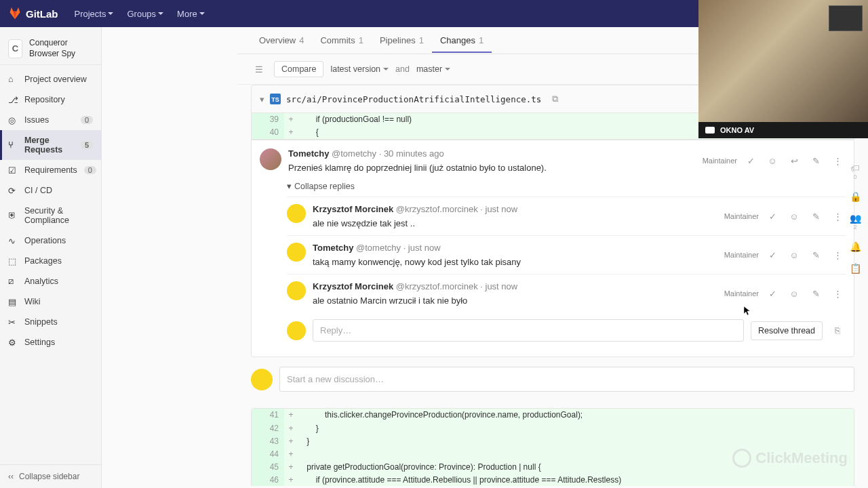 The image size is (868, 488). Describe the element at coordinates (50, 216) in the screenshot. I see `sidebar-item-security-compliance: ⛨Security & Compliance` at that location.